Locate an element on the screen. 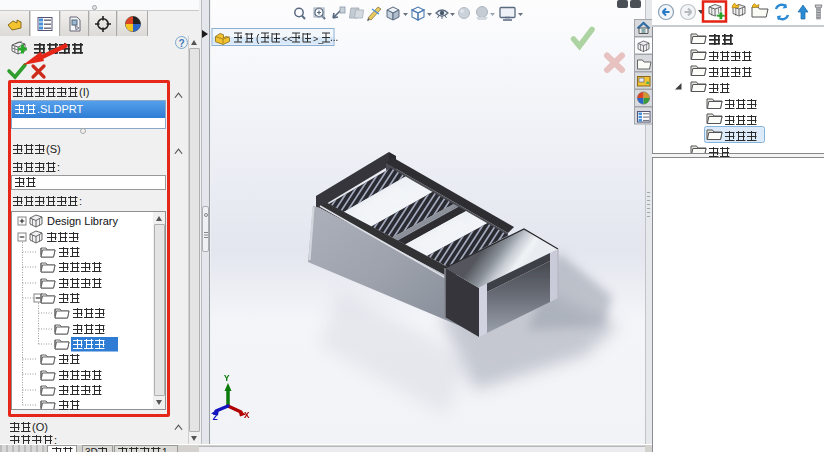 Image resolution: width=824 pixels, height=452 pixels. svg-text: Z is located at coordinates (216, 418).